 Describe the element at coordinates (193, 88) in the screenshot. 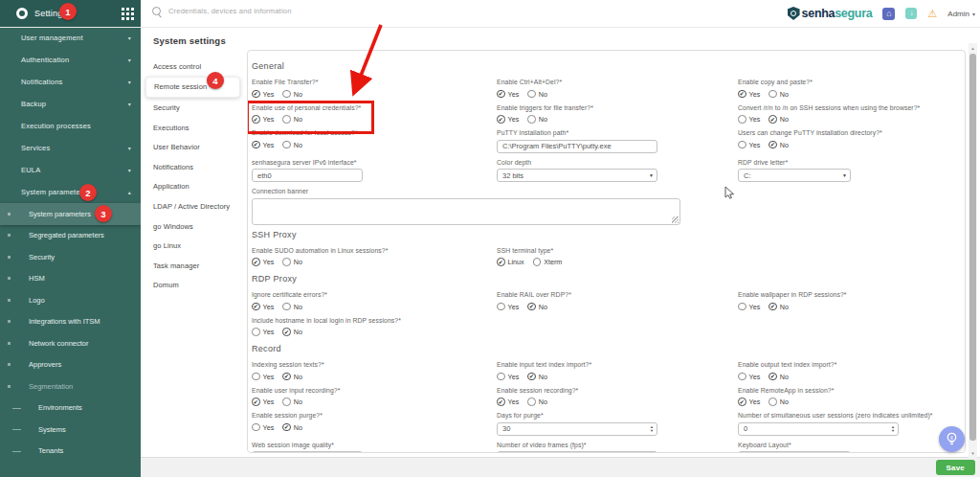

I see `settings-nav-item: Remote session` at that location.